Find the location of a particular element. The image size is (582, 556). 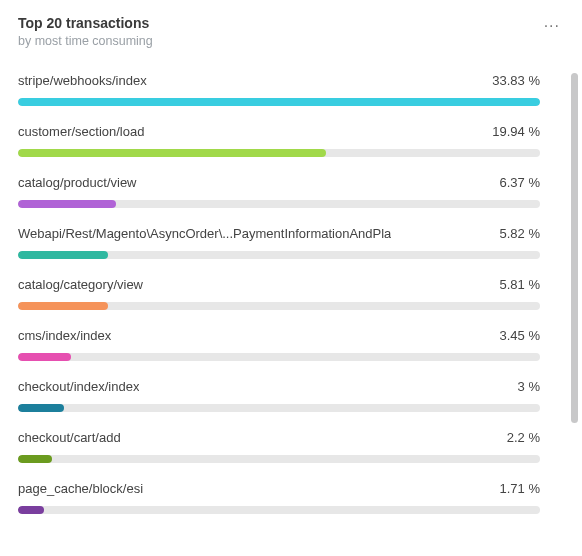

title-block: Top 20 transactions by most time consumi… is located at coordinates (86, 32).